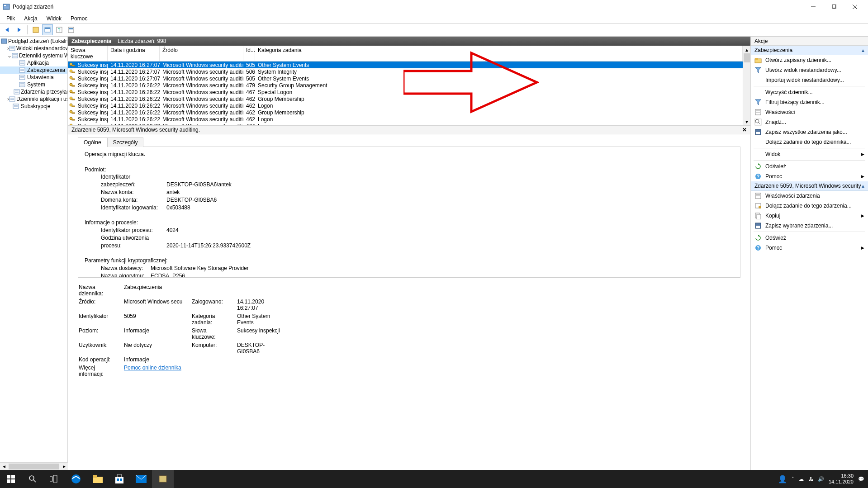 The height and width of the screenshot is (488, 868). I want to click on tray-volume-icon: 🔊, so click(821, 479).